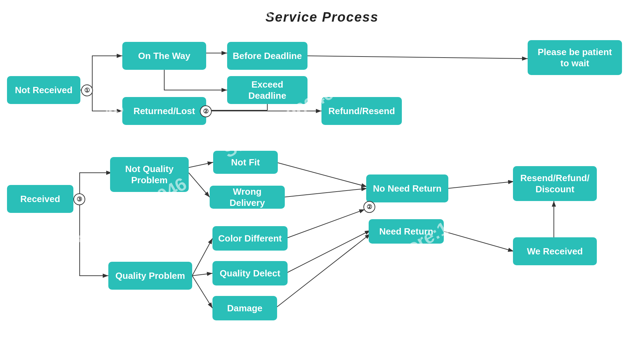 Image resolution: width=644 pixels, height=349 pixels. I want to click on node-need-return: Need Return, so click(406, 231).